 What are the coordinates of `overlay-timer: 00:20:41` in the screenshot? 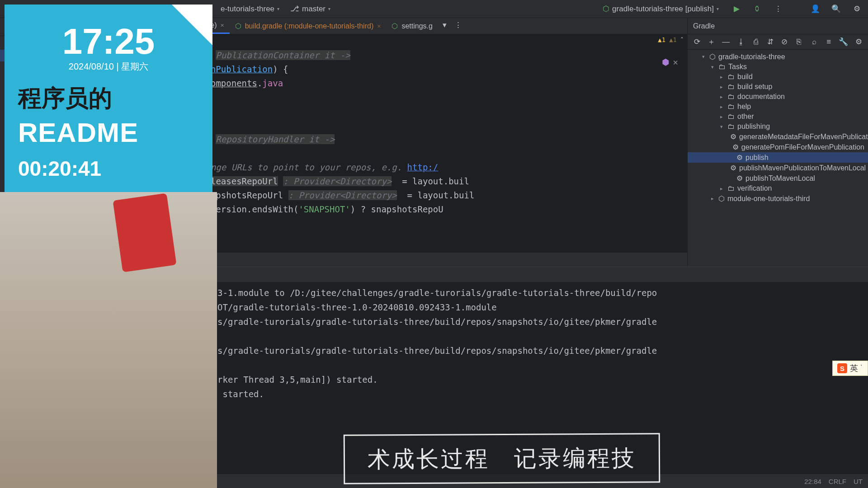 It's located at (108, 169).